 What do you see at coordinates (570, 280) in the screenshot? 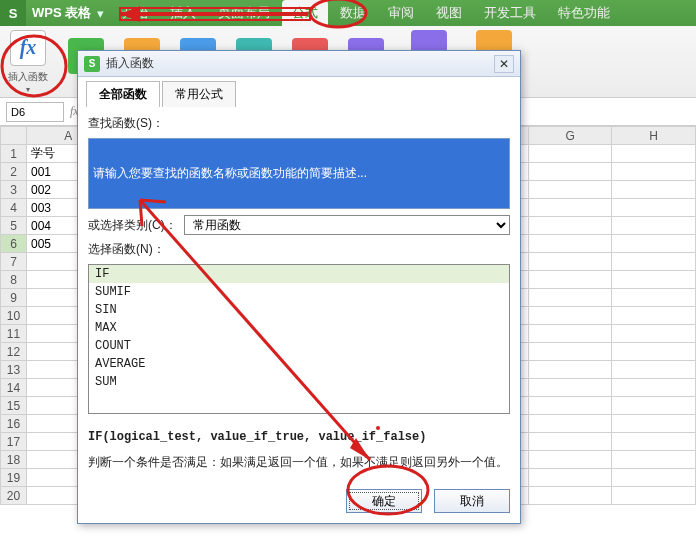
I see `cell-G8` at bounding box center [570, 280].